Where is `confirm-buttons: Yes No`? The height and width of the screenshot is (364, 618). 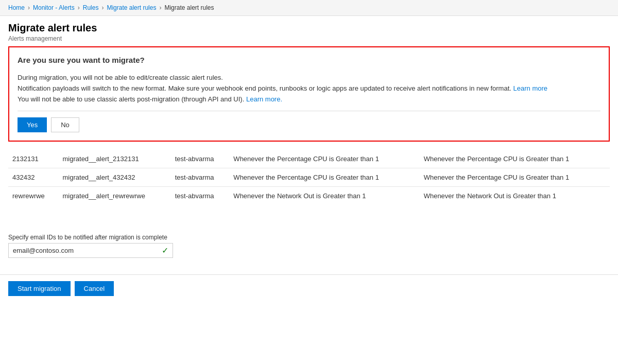
confirm-buttons: Yes No is located at coordinates (309, 125).